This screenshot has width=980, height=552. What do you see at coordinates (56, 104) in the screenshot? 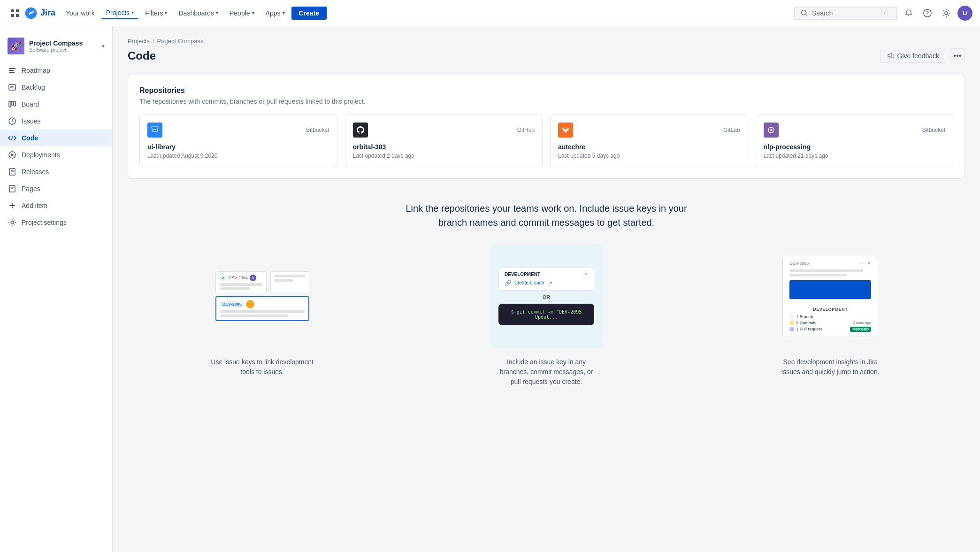
I see `sidebar-item-board: Board` at bounding box center [56, 104].